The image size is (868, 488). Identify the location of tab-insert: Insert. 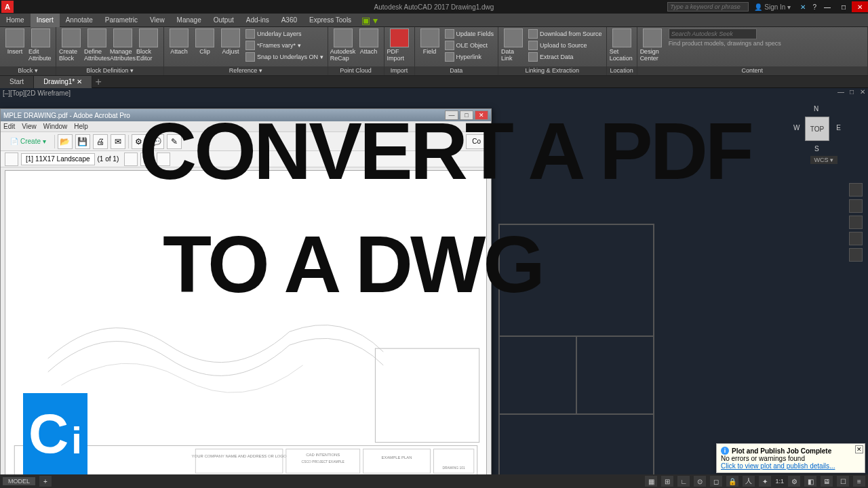
(45, 20).